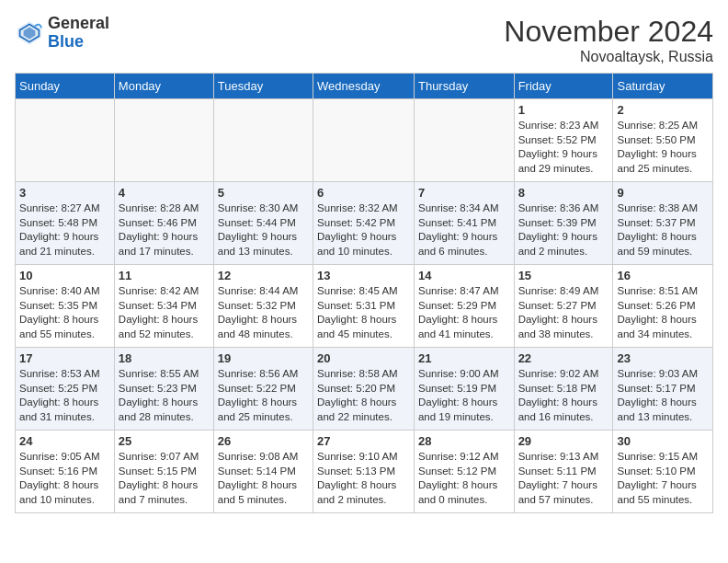 The image size is (728, 563). Describe the element at coordinates (563, 472) in the screenshot. I see `calendar-cell: 29Sunrise: 9:13 AM Sunset: 5:11 PM Dayli…` at that location.